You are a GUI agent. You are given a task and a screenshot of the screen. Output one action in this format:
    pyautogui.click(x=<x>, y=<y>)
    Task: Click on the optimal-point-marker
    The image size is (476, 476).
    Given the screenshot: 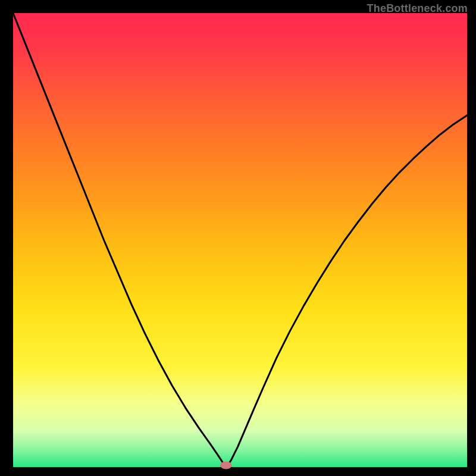 What is the action you would take?
    pyautogui.click(x=226, y=465)
    